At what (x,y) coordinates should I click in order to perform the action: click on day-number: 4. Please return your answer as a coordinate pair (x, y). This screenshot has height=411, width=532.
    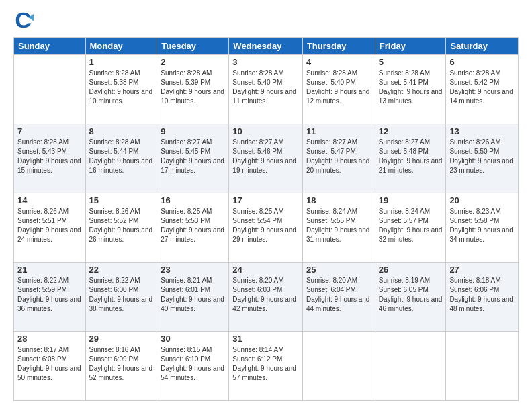
    Looking at the image, I should click on (339, 62).